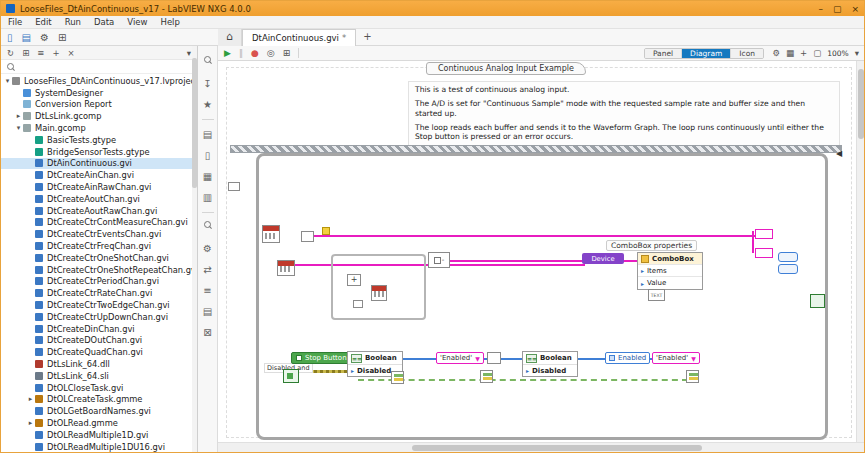  I want to click on capture-data-button: ⊞, so click(287, 53).